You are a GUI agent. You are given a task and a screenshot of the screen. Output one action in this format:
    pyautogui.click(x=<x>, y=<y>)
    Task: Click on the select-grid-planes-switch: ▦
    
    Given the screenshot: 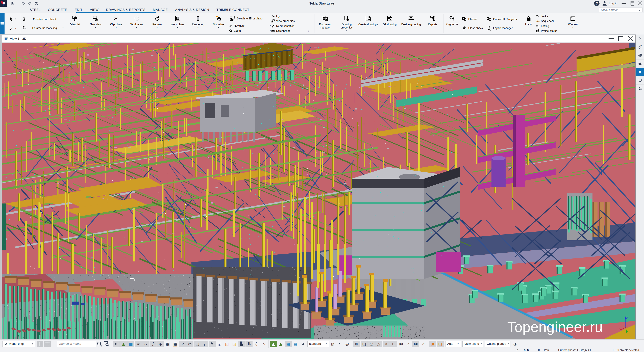 What is the action you would take?
    pyautogui.click(x=175, y=344)
    